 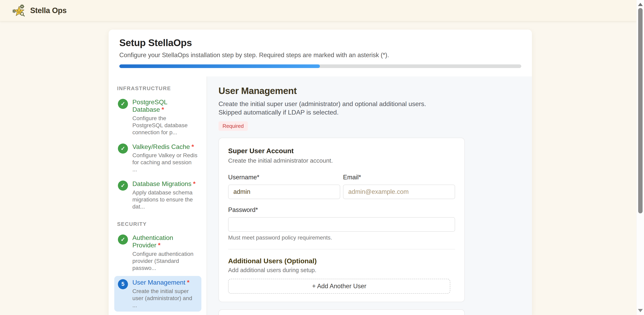 What do you see at coordinates (165, 282) in the screenshot?
I see `step-title: User Management*` at bounding box center [165, 282].